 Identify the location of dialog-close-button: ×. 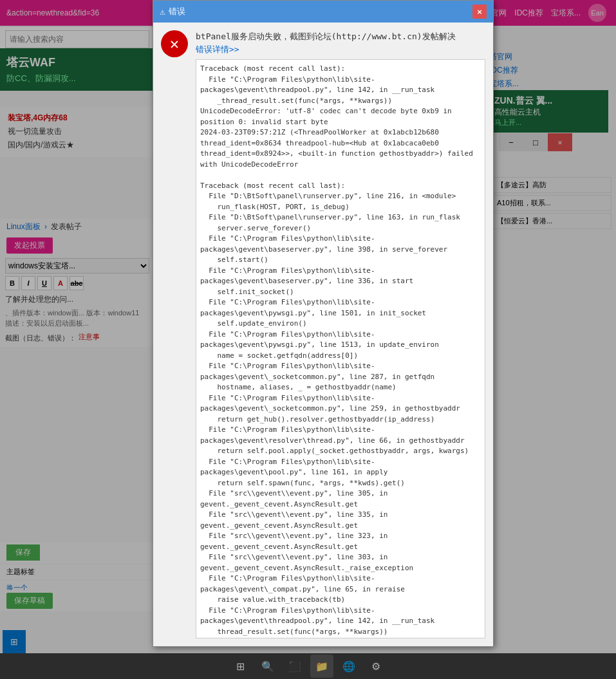
(480, 12).